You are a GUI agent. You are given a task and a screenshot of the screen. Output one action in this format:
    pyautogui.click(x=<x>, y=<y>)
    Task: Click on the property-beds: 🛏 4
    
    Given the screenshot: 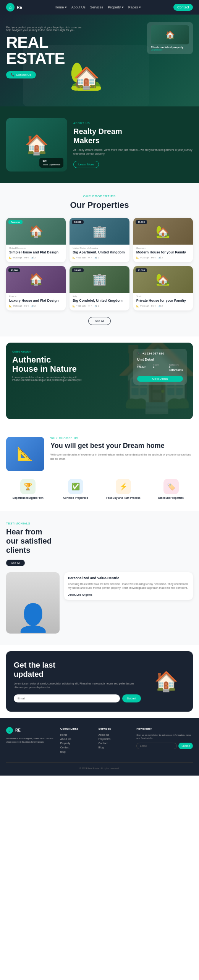 What is the action you would take?
    pyautogui.click(x=27, y=306)
    